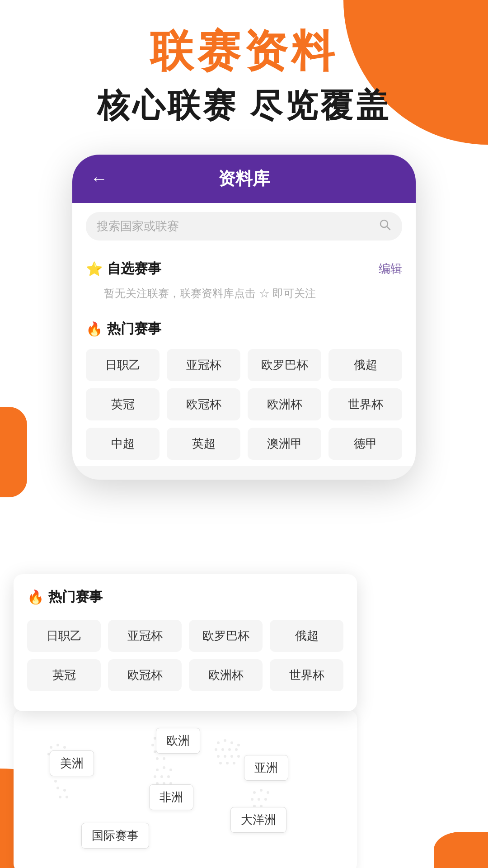  What do you see at coordinates (461, 850) in the screenshot?
I see `bg-decoration-bottom-right` at bounding box center [461, 850].